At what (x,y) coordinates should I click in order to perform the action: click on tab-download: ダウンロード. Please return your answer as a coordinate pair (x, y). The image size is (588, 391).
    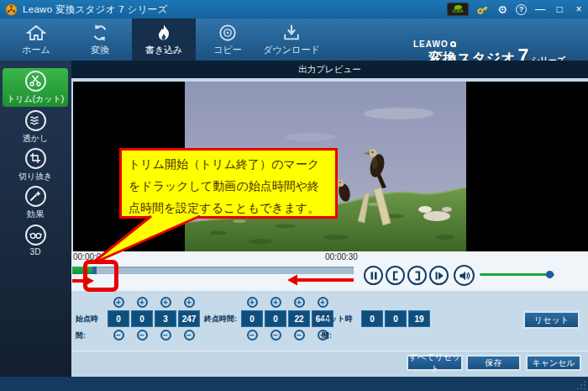
    Looking at the image, I should click on (291, 40).